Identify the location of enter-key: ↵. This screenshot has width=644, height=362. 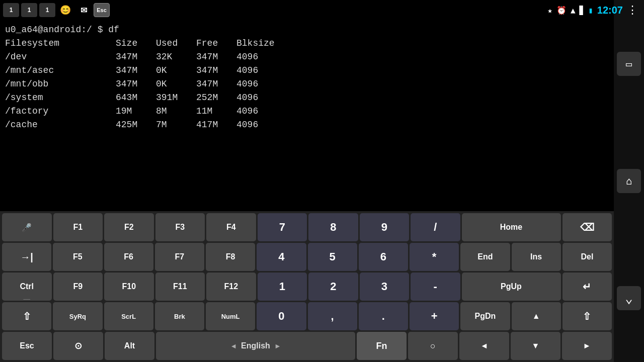
(588, 287).